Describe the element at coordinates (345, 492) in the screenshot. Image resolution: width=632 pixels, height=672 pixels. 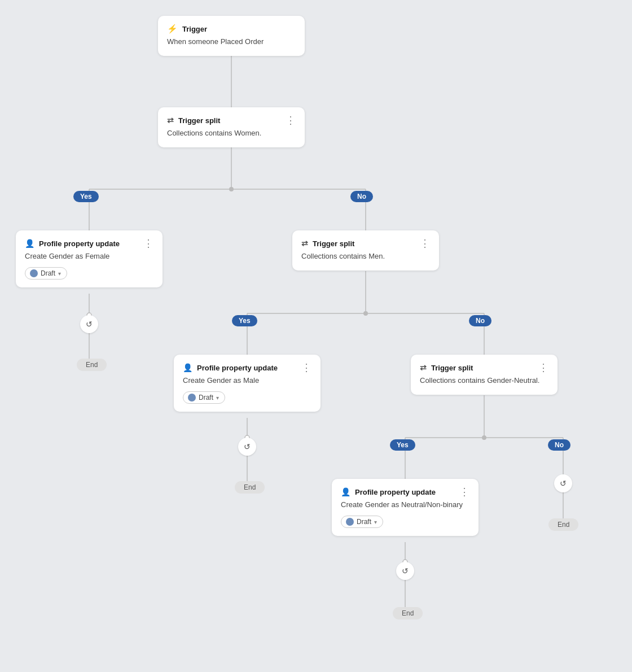
I see `person-icon-neutral: 👤` at that location.